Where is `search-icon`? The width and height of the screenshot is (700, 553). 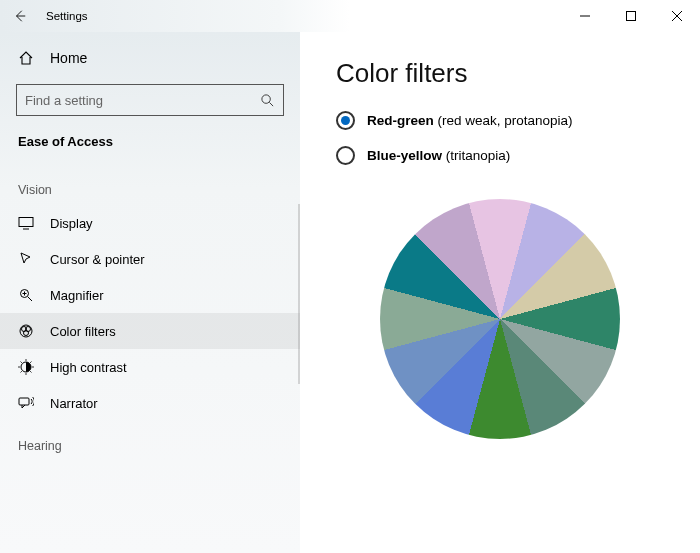 search-icon is located at coordinates (268, 100).